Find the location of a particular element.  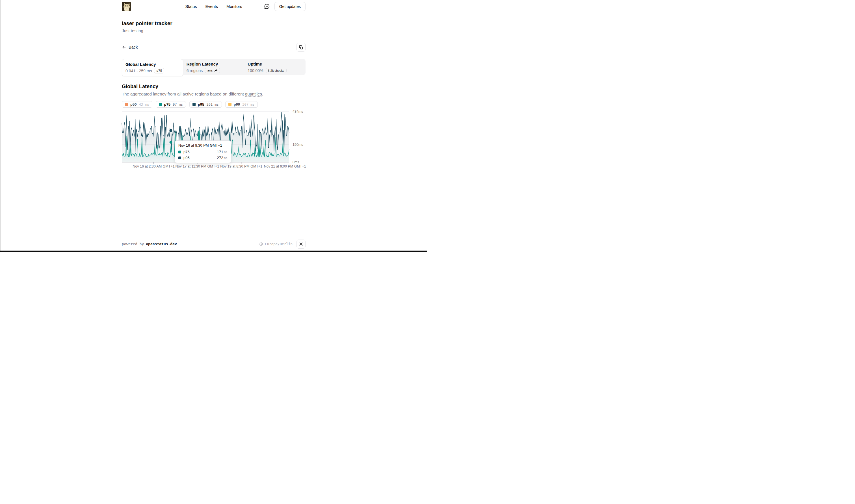

timezone-display: Europe/Berlin is located at coordinates (276, 244).